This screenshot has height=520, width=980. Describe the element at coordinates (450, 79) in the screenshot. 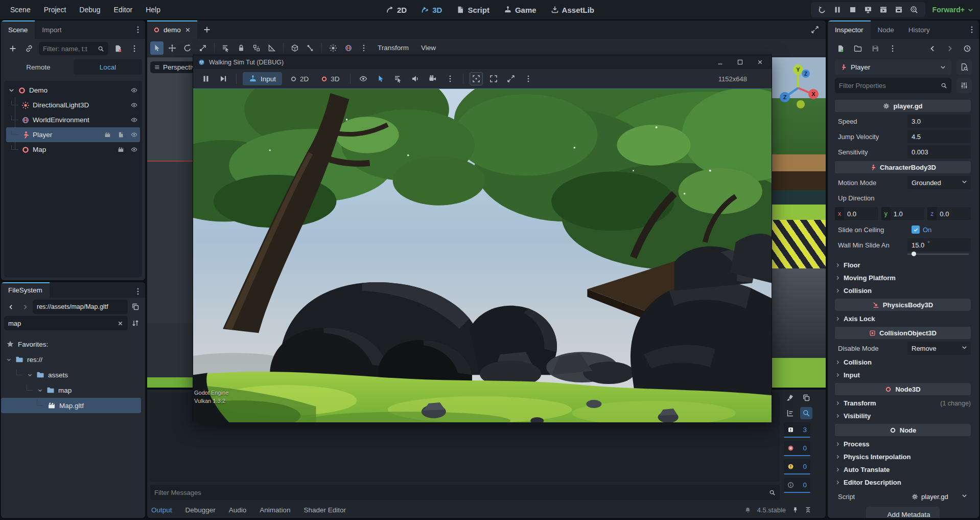

I see `dots-button` at that location.